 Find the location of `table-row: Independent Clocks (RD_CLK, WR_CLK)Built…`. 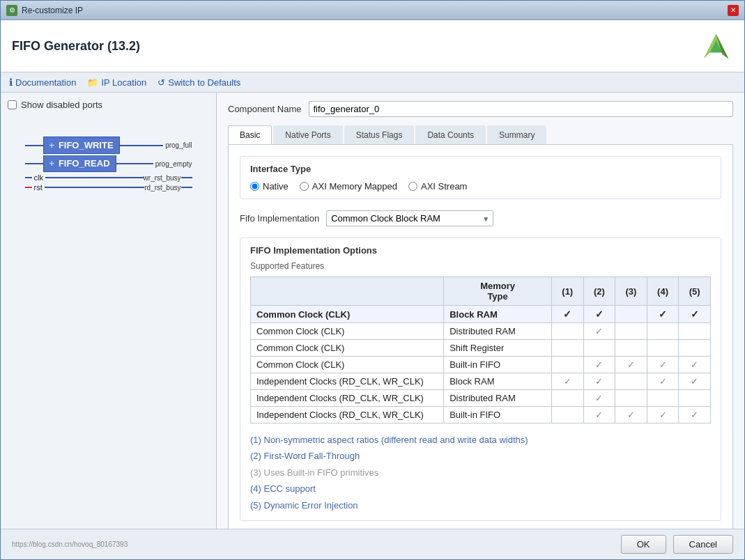

table-row: Independent Clocks (RD_CLK, WR_CLK)Built… is located at coordinates (481, 415).